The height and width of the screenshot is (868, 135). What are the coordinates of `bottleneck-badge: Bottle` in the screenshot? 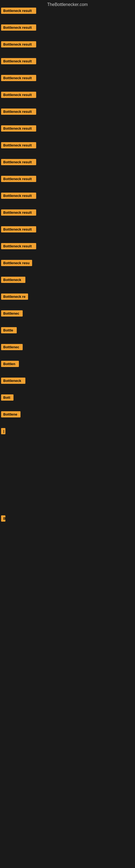 It's located at (9, 330).